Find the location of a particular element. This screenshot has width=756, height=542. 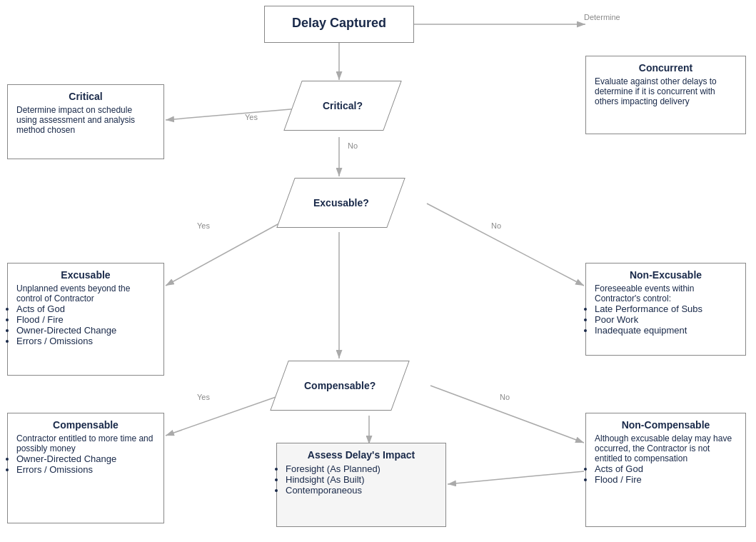

determine-label: Determine is located at coordinates (603, 17).